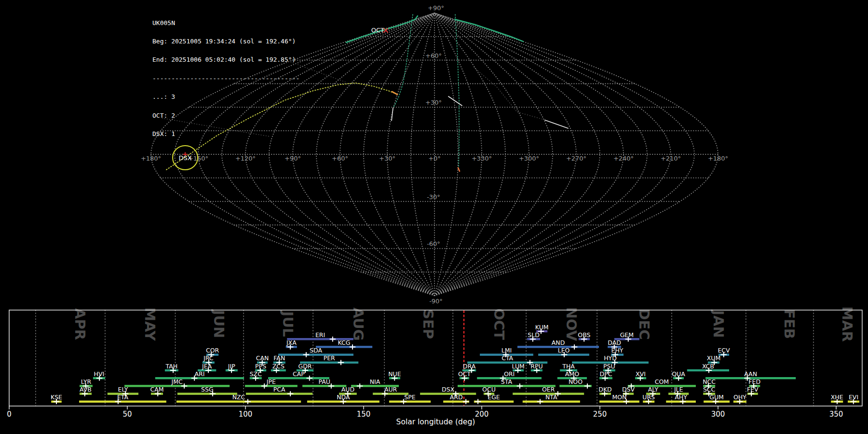  What do you see at coordinates (448, 390) in the screenshot?
I see `shower-label-DSX: DSX` at bounding box center [448, 390].